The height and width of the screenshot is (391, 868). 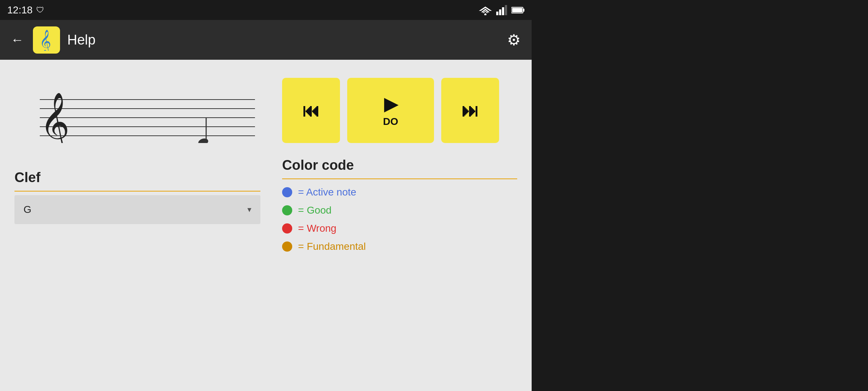 I want to click on next-button: ⏭, so click(x=470, y=110).